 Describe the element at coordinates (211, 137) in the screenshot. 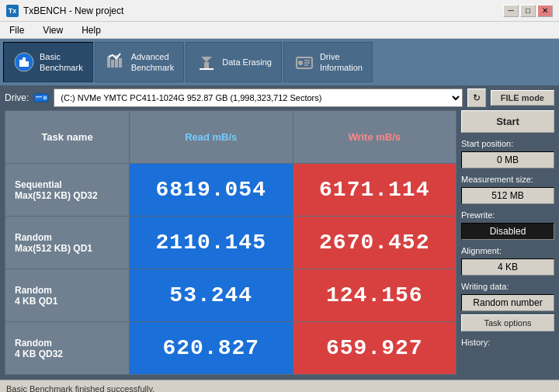

I see `col-header-read: Read mB/s` at that location.